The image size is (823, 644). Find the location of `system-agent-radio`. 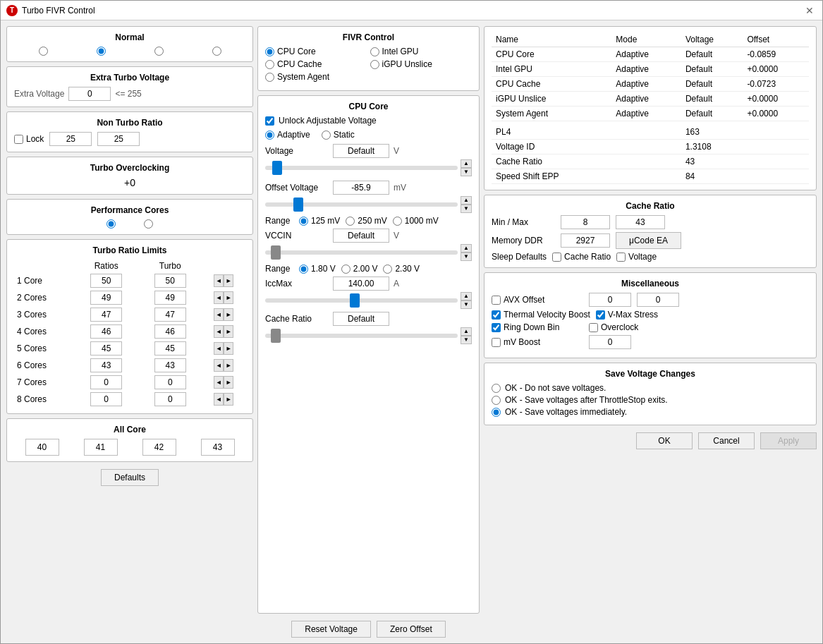

system-agent-radio is located at coordinates (269, 78).